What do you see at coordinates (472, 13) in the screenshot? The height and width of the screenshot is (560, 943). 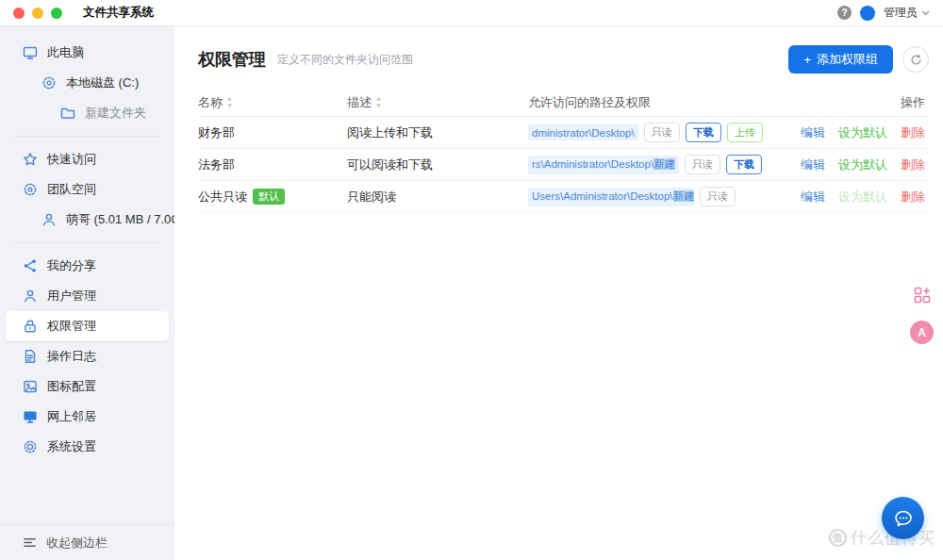 I see `titlebar: 文件共享系统 ? 管理员` at bounding box center [472, 13].